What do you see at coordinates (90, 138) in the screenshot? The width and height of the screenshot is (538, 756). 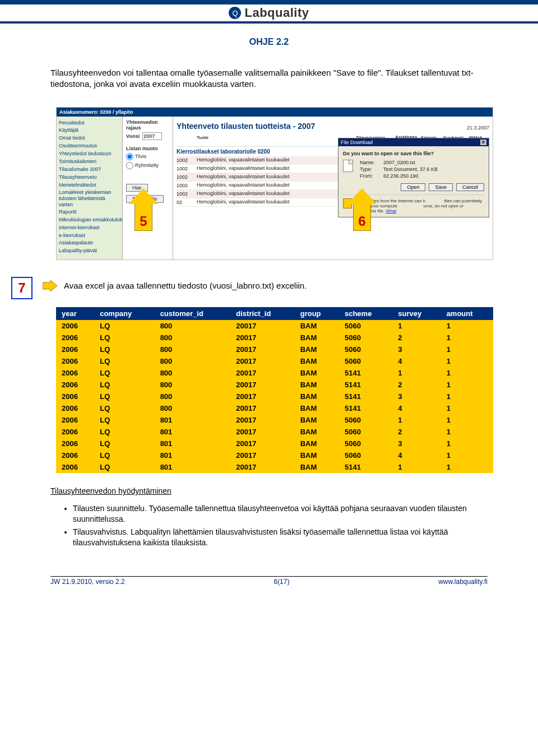 I see `nav-item: Omat tiedot` at bounding box center [90, 138].